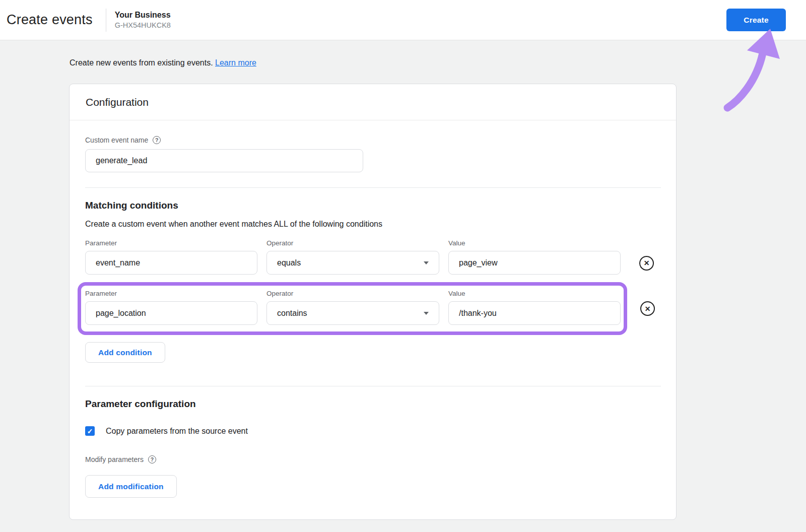 Image resolution: width=806 pixels, height=532 pixels. I want to click on intro-sentence: Create new events from existing events., so click(141, 62).